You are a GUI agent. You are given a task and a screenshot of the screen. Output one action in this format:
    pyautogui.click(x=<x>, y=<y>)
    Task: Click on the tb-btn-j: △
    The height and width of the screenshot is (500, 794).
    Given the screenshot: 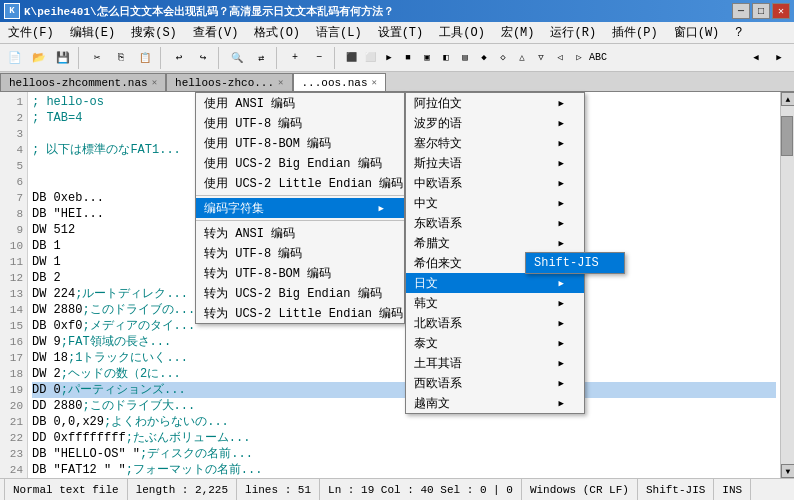 What is the action you would take?
    pyautogui.click(x=522, y=58)
    